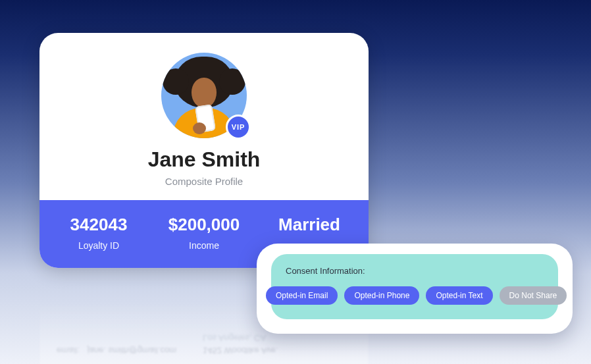 The height and width of the screenshot is (364, 591). Describe the element at coordinates (99, 225) in the screenshot. I see `stat-value: 342043` at that location.